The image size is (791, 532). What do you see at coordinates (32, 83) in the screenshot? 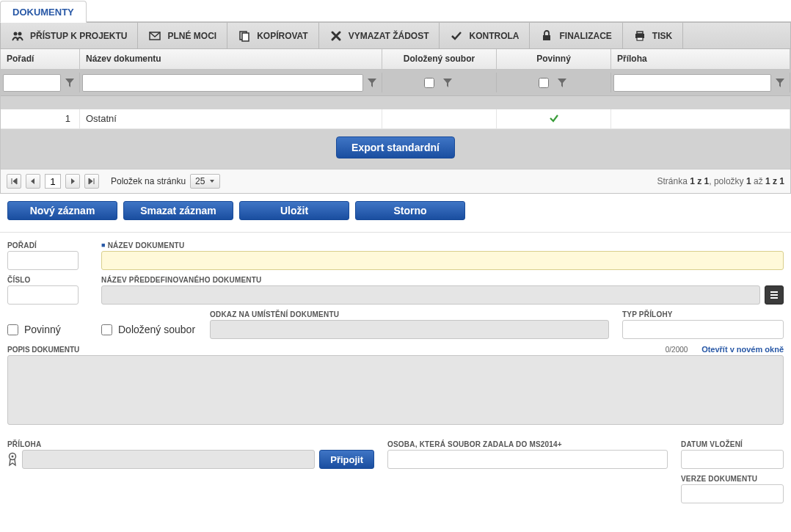
I see `filter-poradi-input` at bounding box center [32, 83].